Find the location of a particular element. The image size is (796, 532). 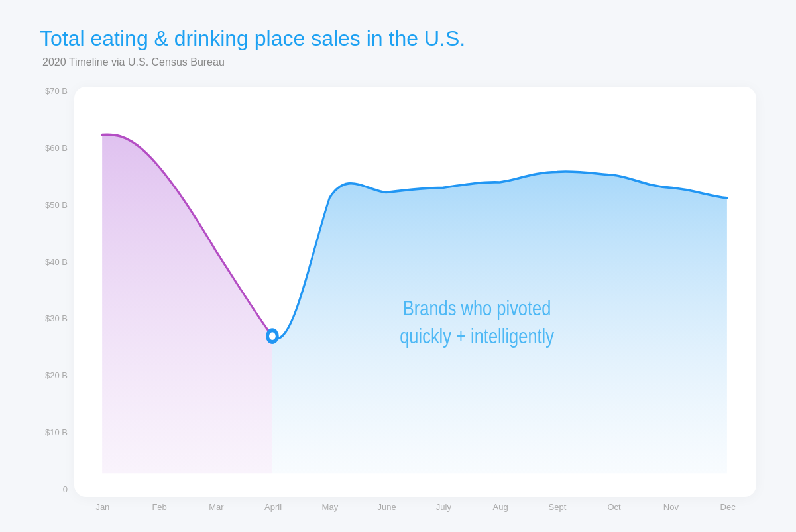

y-label-1: $10 B is located at coordinates (56, 432).